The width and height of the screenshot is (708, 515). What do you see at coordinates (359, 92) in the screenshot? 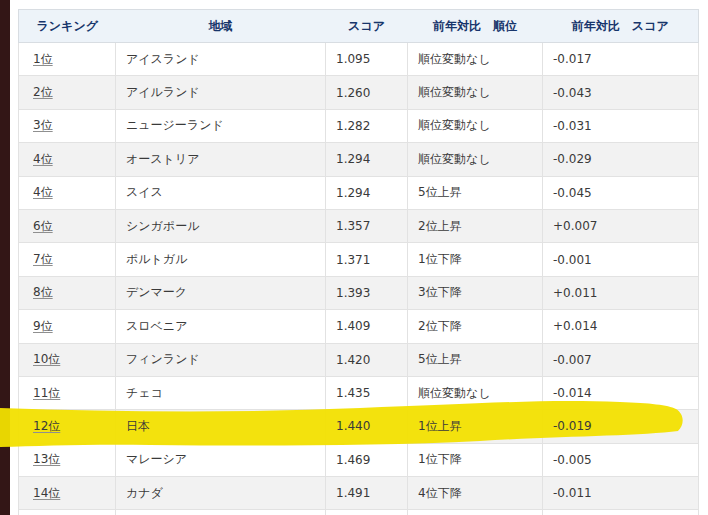
I see `table-row: 2位アイルランド1.260順位変動なし-0.043` at bounding box center [359, 92].